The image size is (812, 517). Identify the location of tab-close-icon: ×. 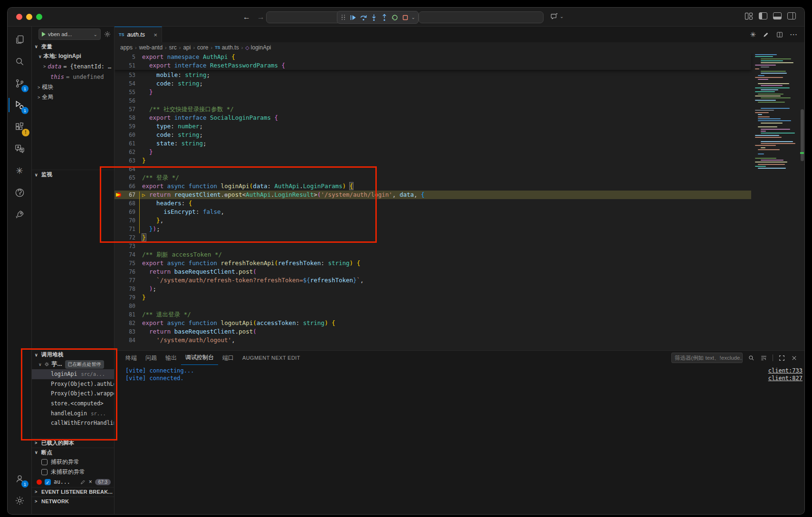
(155, 35).